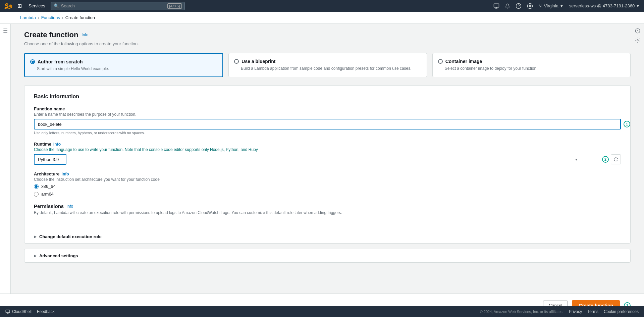  What do you see at coordinates (39, 18) in the screenshot?
I see `breadcrumb-sep-1: ›` at bounding box center [39, 18].